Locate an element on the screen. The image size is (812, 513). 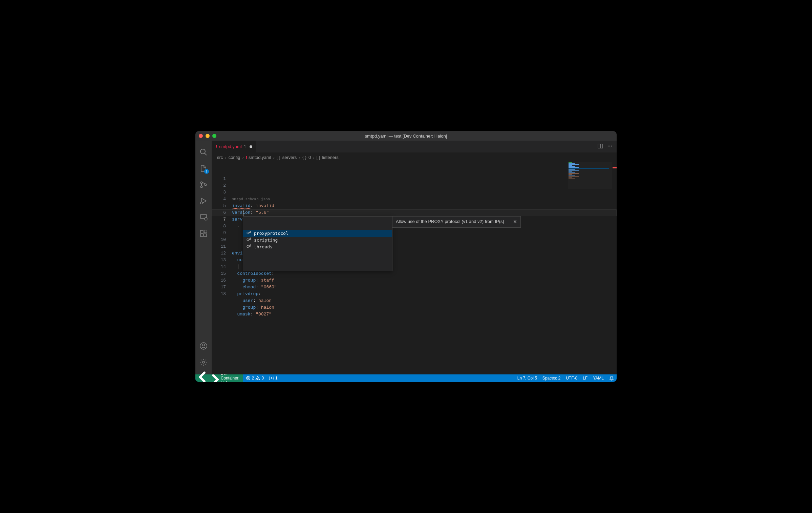
search-icon is located at coordinates (204, 152).